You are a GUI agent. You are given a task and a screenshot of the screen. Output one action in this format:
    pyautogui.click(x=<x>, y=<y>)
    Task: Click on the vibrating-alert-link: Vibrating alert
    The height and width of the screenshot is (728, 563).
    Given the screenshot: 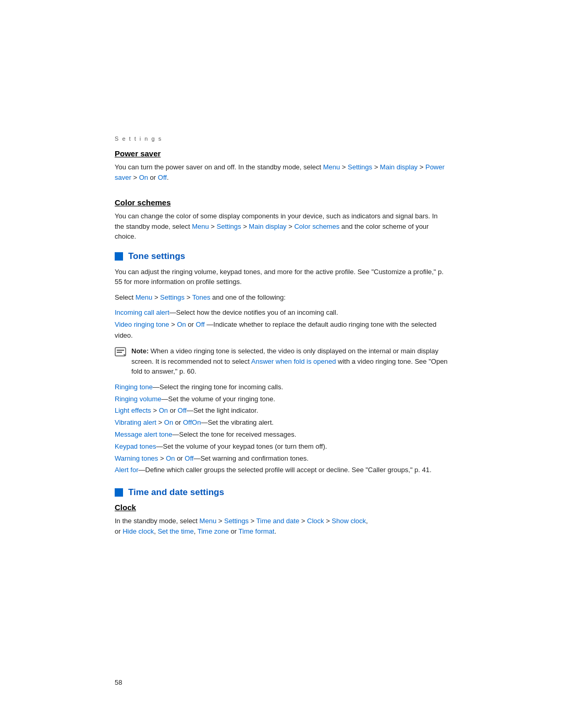 What is the action you would take?
    pyautogui.click(x=136, y=422)
    